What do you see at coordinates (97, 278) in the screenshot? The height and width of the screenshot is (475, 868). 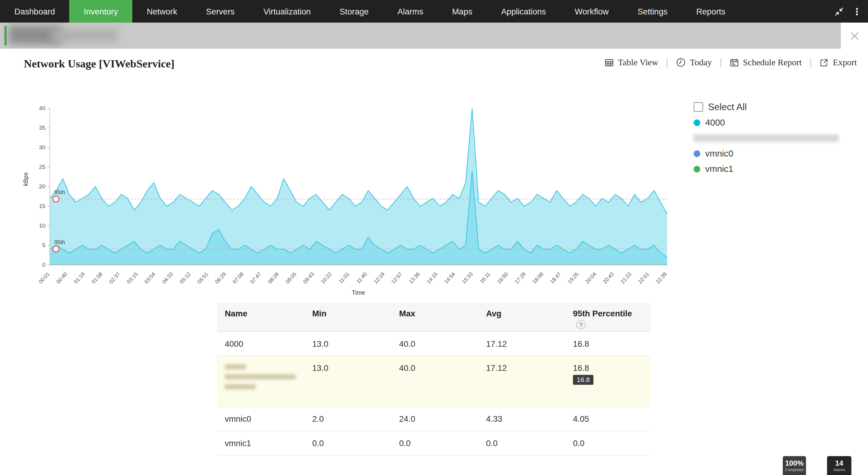 I see `svg-text: 01:58` at bounding box center [97, 278].